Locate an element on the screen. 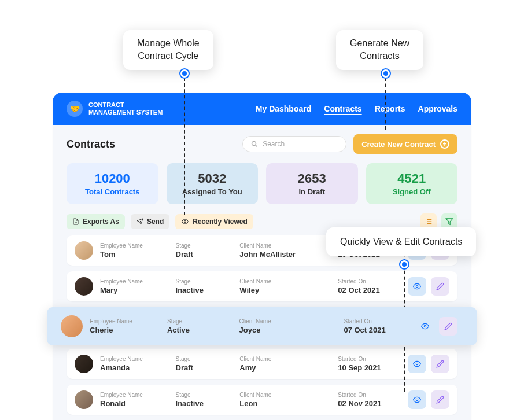 This screenshot has height=420, width=524. employee-name: Tom is located at coordinates (134, 255).